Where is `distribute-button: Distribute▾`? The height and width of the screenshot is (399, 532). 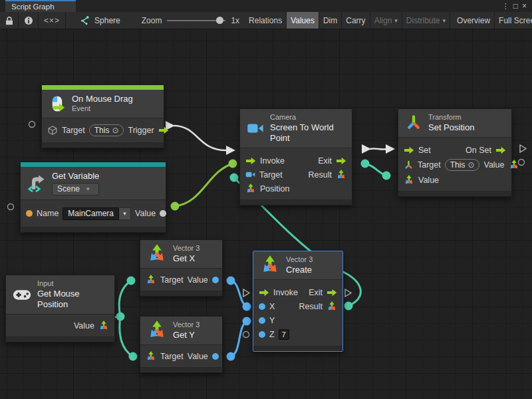
distribute-button: Distribute▾ is located at coordinates (426, 20).